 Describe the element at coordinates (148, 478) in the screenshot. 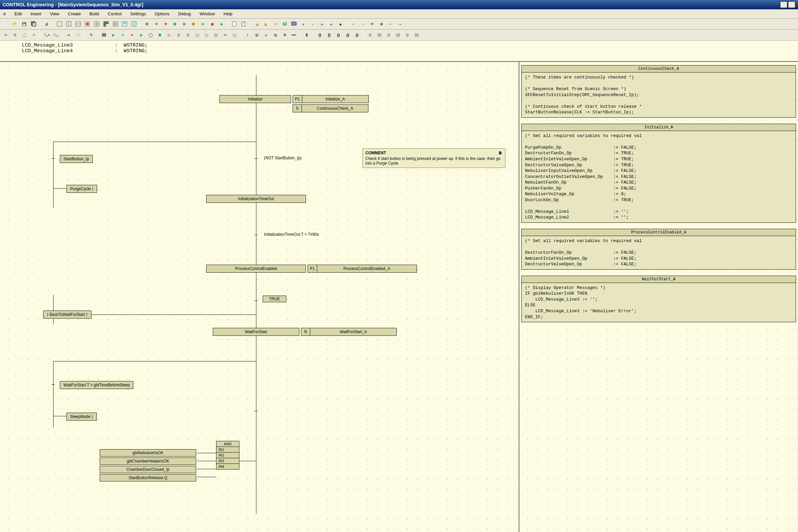

I see `and-input-4: StartButtonRelease.Q` at that location.